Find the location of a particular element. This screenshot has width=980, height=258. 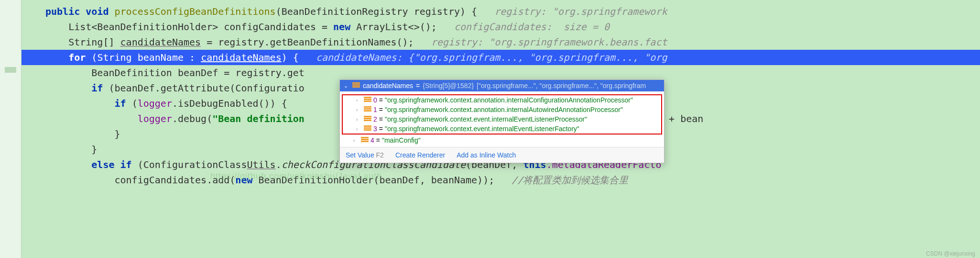

array-index: 0 is located at coordinates (375, 100).